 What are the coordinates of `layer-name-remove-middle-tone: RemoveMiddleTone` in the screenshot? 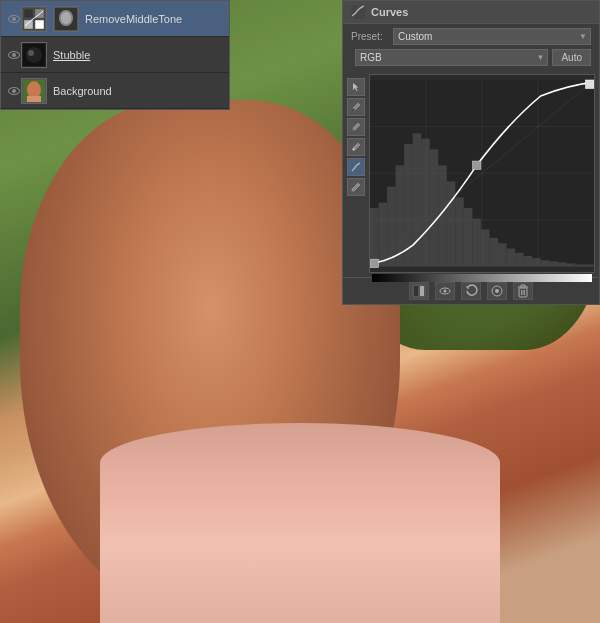 It's located at (134, 19).